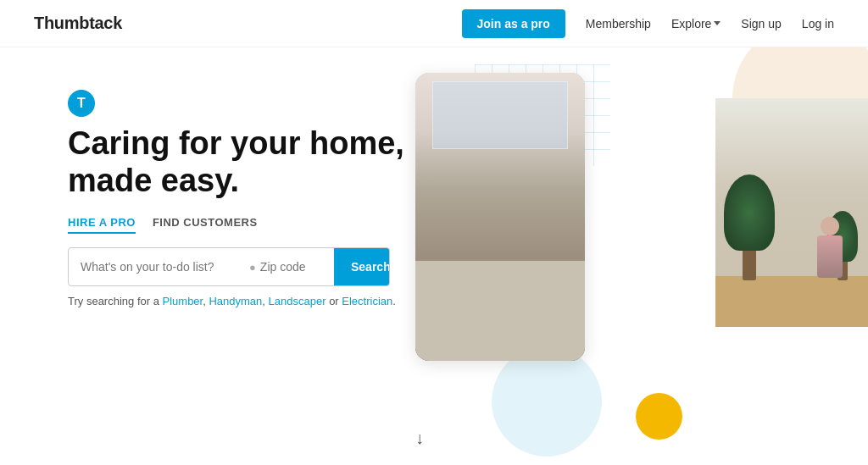 Image resolution: width=868 pixels, height=465 pixels. I want to click on chevron-down-icon: ↓, so click(420, 438).